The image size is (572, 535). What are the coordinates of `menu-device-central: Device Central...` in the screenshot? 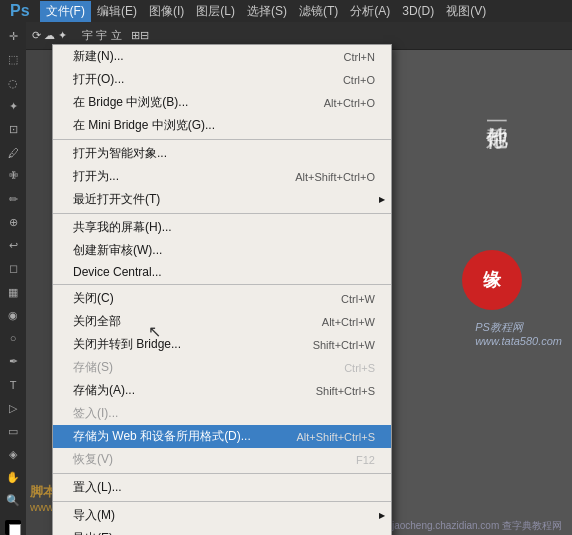 It's located at (222, 272).